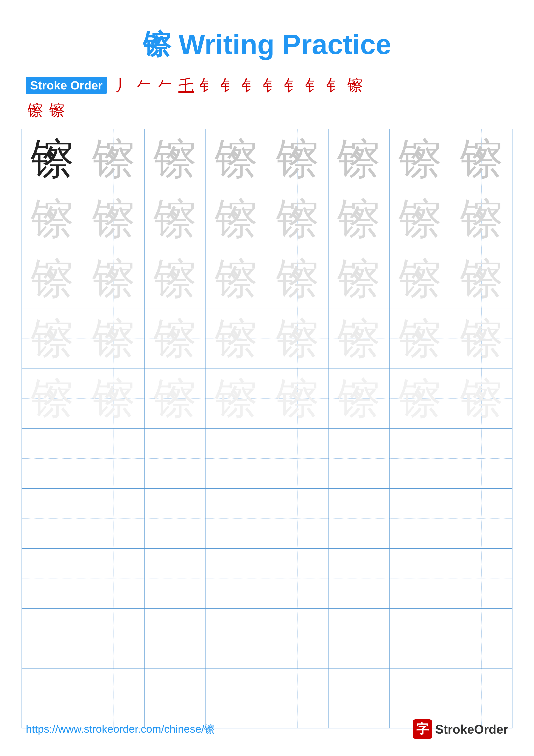 This screenshot has width=534, height=756. What do you see at coordinates (267, 38) in the screenshot?
I see `page-title: 镲 Writing Practice` at bounding box center [267, 38].